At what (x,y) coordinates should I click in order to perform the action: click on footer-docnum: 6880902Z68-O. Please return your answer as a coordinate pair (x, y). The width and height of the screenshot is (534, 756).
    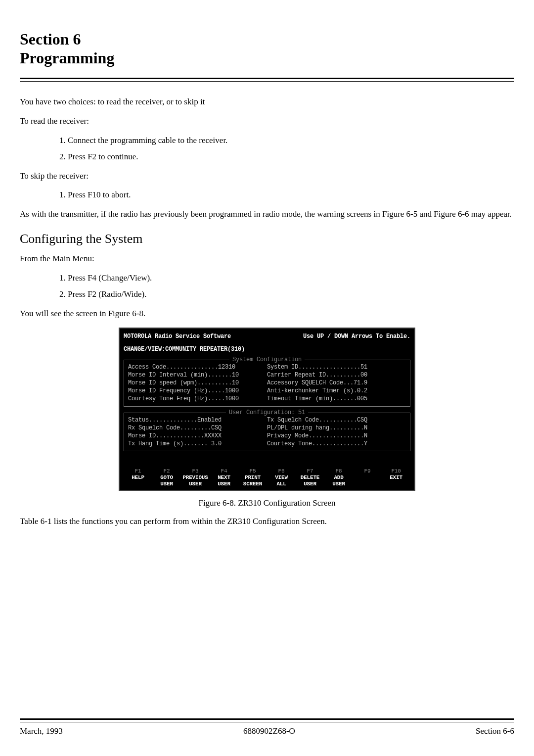
    Looking at the image, I should click on (269, 731).